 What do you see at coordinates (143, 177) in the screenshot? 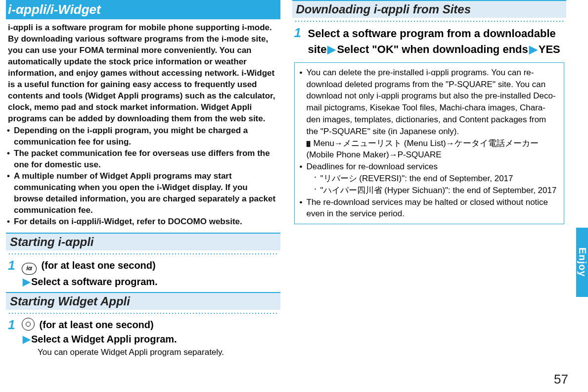
I see `intro-bullets: •Depending on the i-αppli program, you m…` at bounding box center [143, 177].